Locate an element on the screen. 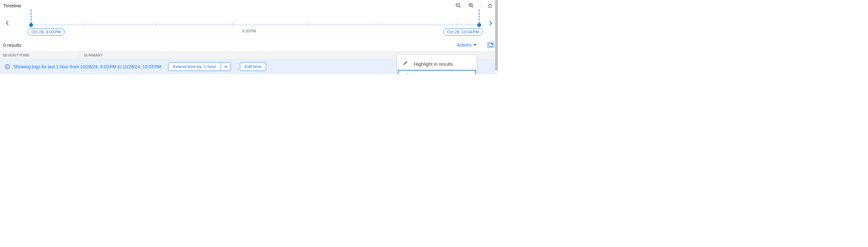 This screenshot has height=247, width=868. track-ticks is located at coordinates (255, 25).